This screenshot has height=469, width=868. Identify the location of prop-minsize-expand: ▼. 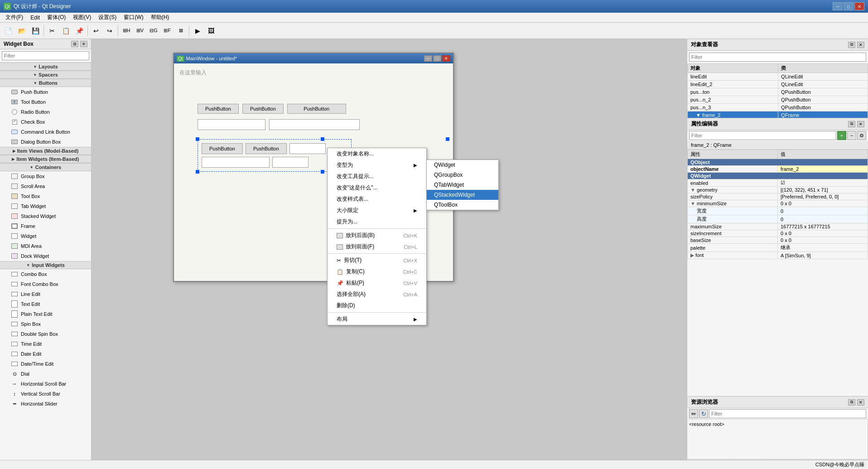
(693, 203).